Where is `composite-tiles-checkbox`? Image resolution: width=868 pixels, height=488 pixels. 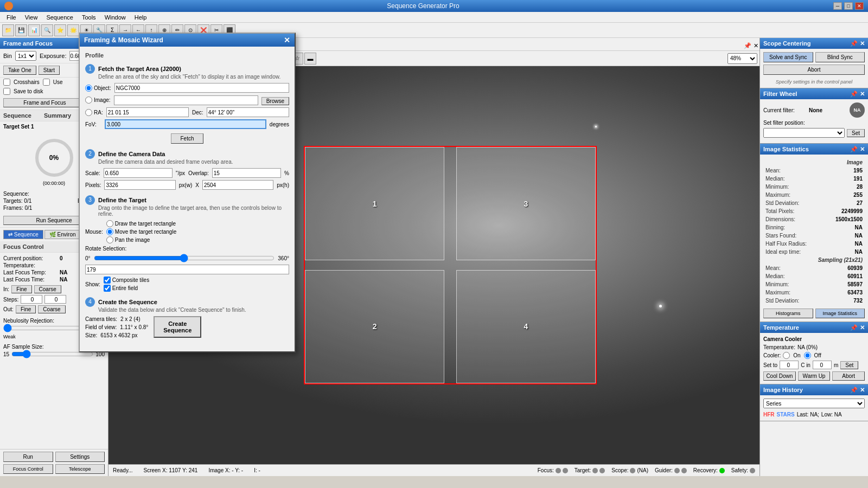 composite-tiles-checkbox is located at coordinates (107, 280).